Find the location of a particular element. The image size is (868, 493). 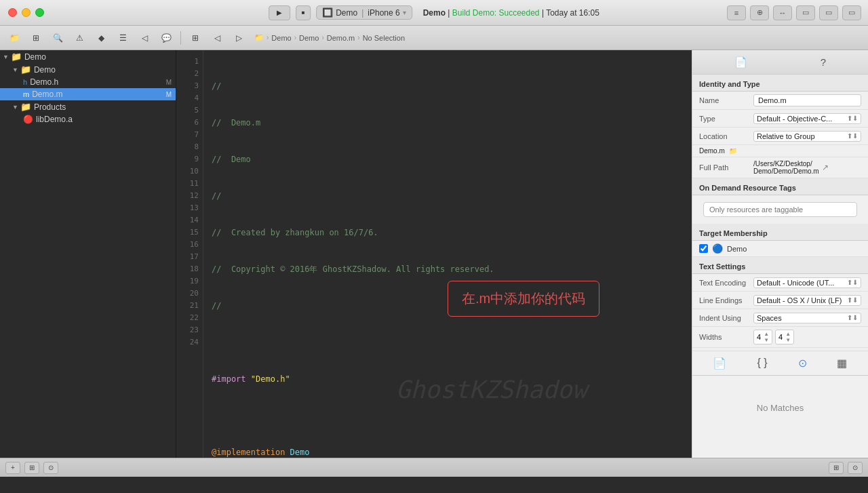

center-panel-toggle: ▭ is located at coordinates (829, 13).